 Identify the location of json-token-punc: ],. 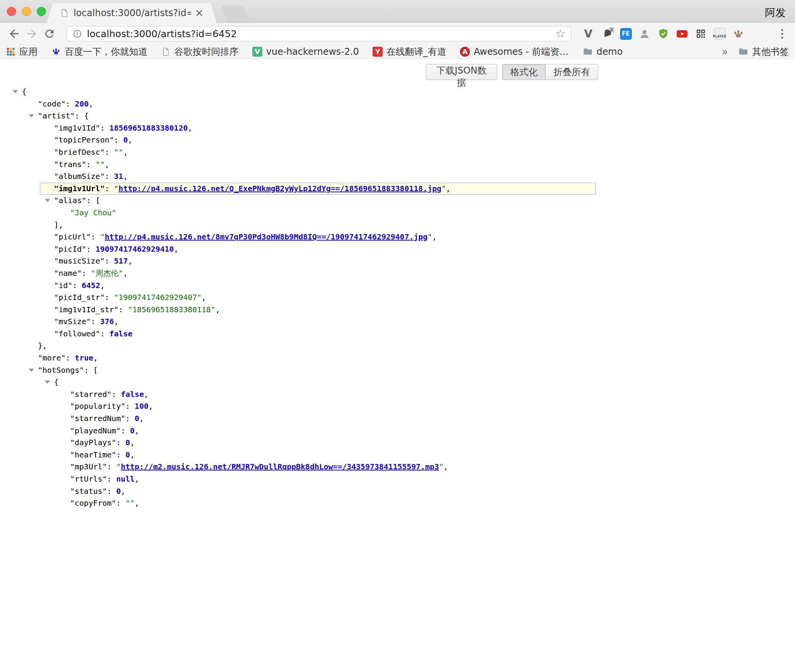
(59, 225).